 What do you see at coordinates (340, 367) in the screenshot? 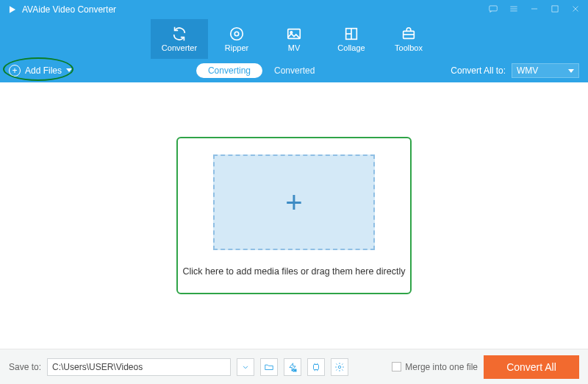
I see `settings-button` at bounding box center [340, 367].